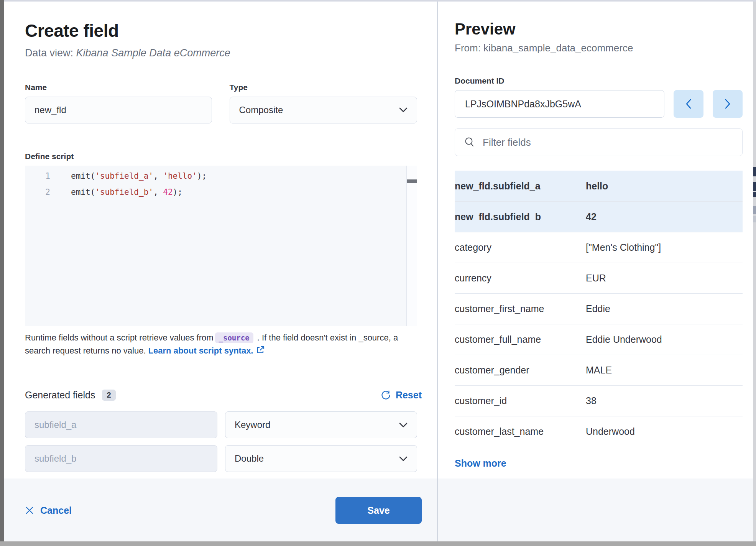 The width and height of the screenshot is (756, 546). I want to click on help-text-before: Runtime fields without a script retrieve…, so click(119, 337).